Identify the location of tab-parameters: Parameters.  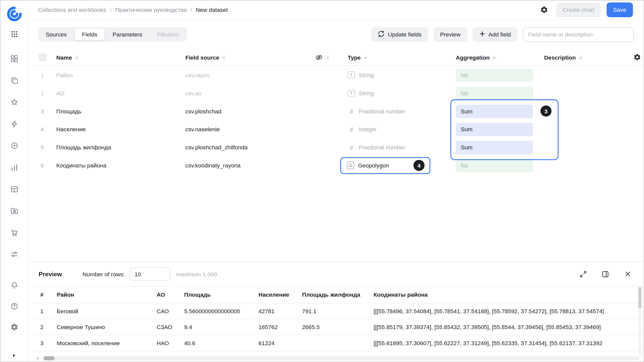
(127, 34).